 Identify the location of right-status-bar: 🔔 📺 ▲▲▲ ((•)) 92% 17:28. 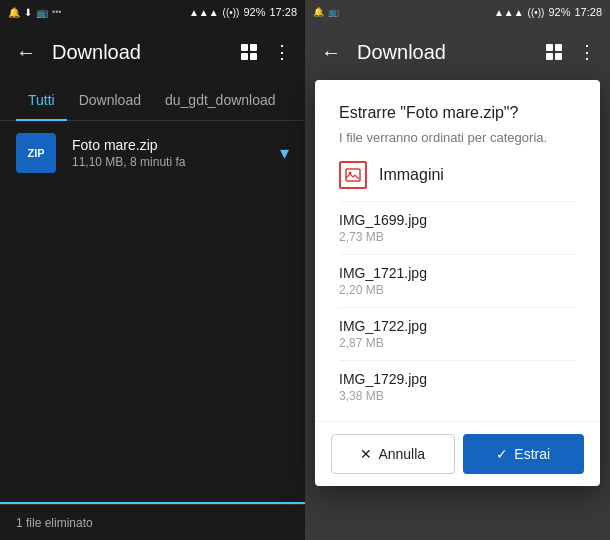
(458, 12).